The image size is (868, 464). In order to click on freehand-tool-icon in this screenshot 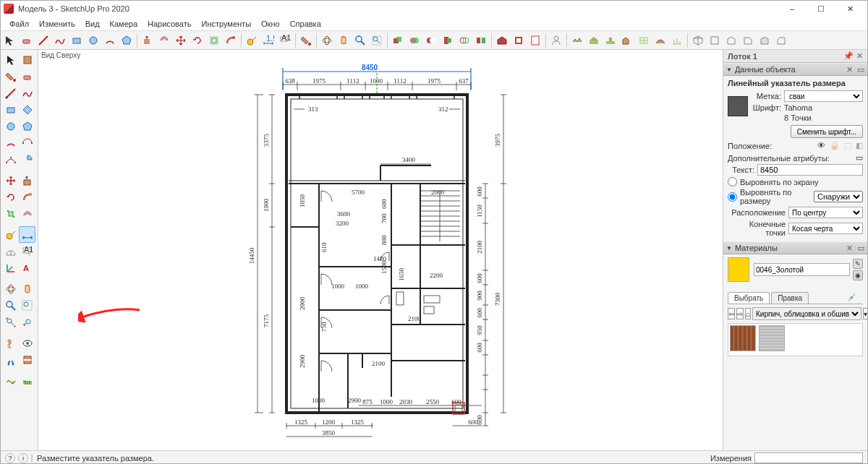, I will do `click(60, 40)`.